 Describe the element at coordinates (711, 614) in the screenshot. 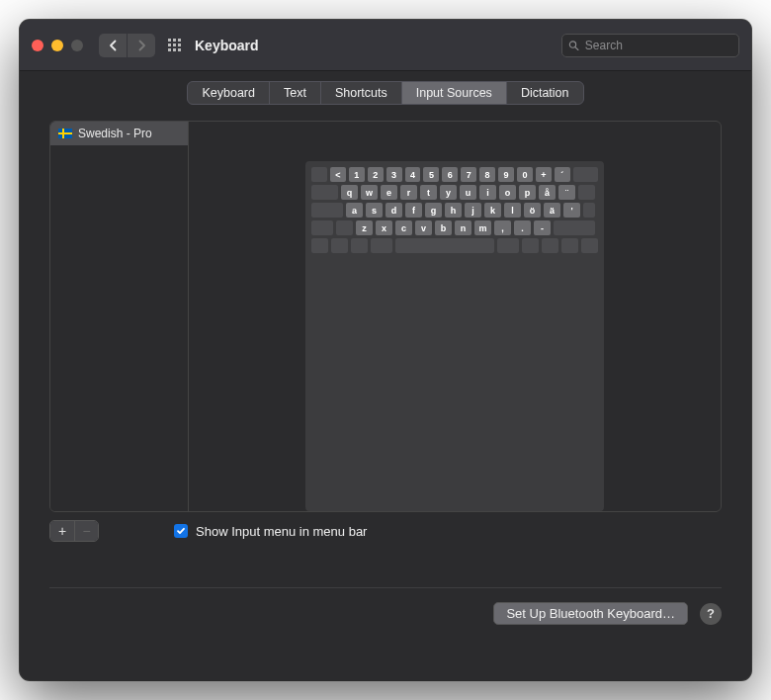

I see `help-button: ?` at that location.